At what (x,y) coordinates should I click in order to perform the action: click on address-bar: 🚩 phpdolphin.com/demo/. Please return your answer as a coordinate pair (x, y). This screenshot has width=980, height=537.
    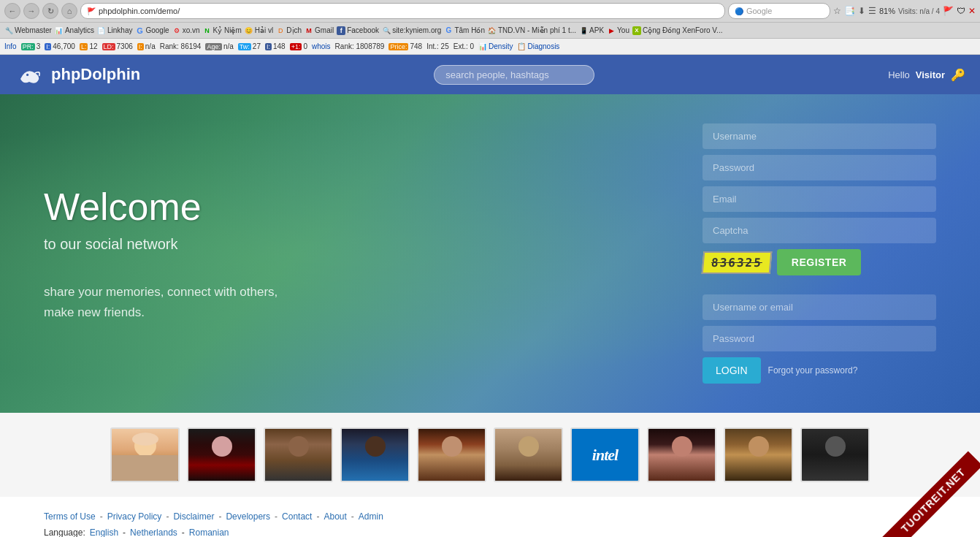
    Looking at the image, I should click on (403, 11).